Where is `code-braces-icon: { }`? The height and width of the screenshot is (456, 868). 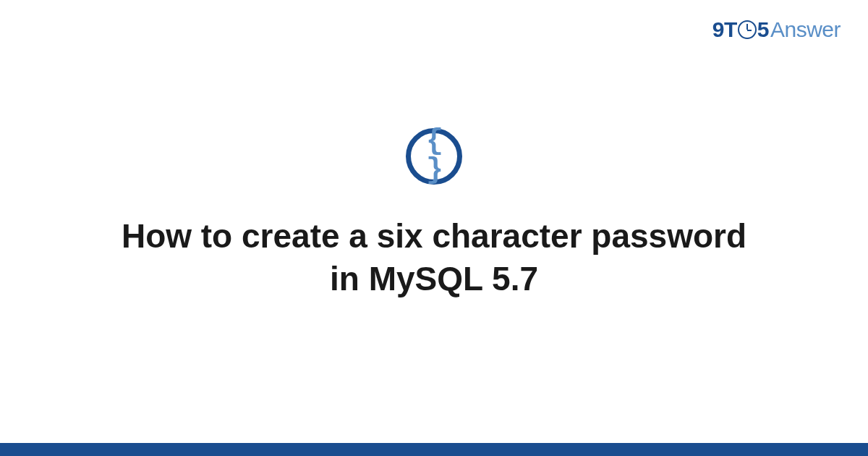 code-braces-icon: { } is located at coordinates (434, 156).